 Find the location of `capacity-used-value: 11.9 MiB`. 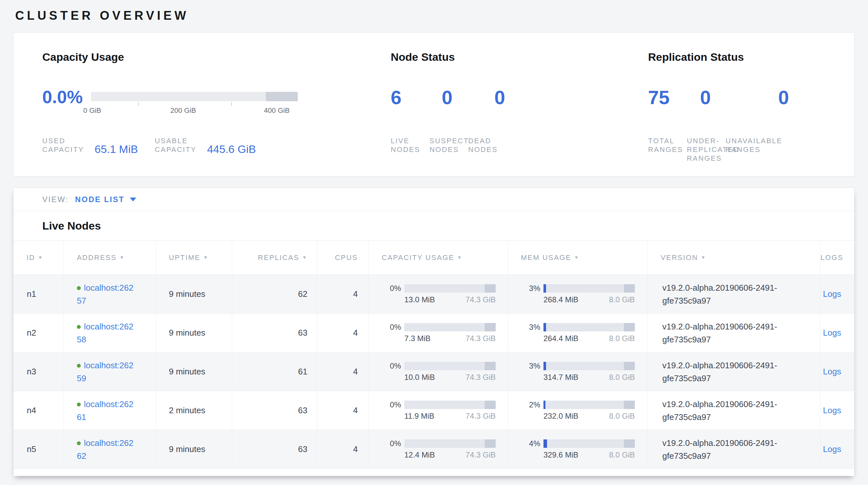

capacity-used-value: 11.9 MiB is located at coordinates (419, 416).